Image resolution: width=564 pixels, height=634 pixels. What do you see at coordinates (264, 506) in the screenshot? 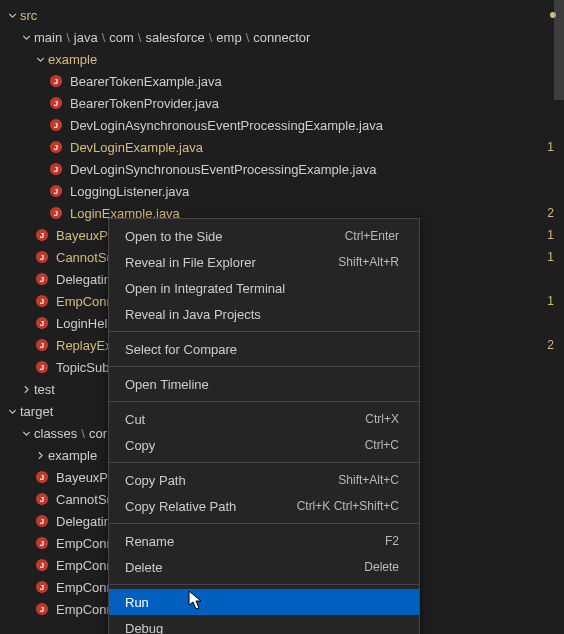
I see `menu-item: Copy Relative PathCtrl+K Ctrl+Shift+C` at bounding box center [264, 506].